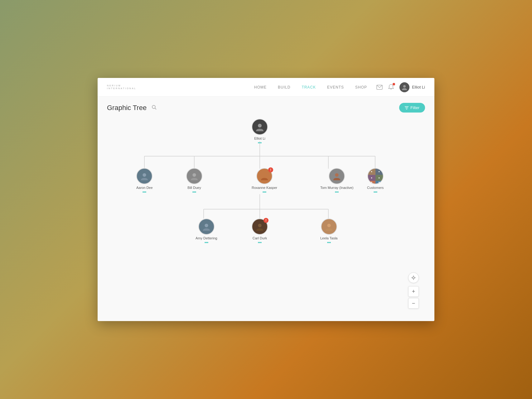 The height and width of the screenshot is (399, 532). What do you see at coordinates (414, 303) in the screenshot?
I see `zoom-out-button: −` at bounding box center [414, 303].